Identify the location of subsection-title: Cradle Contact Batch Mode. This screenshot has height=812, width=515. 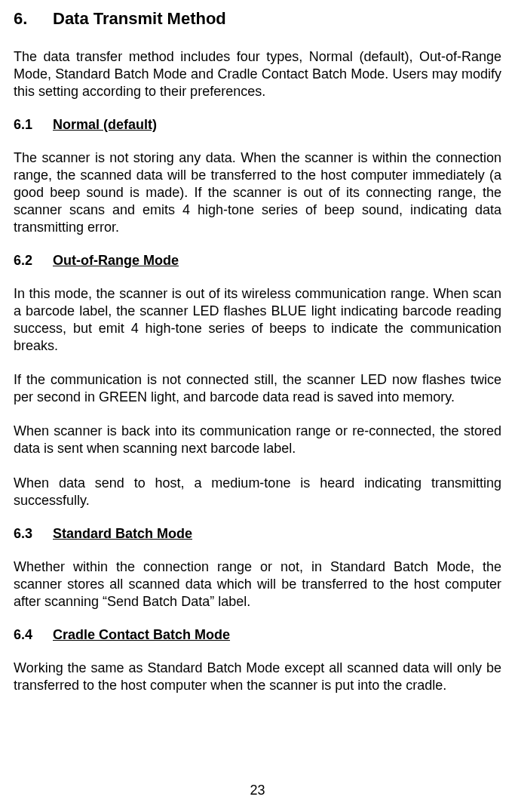
(142, 635).